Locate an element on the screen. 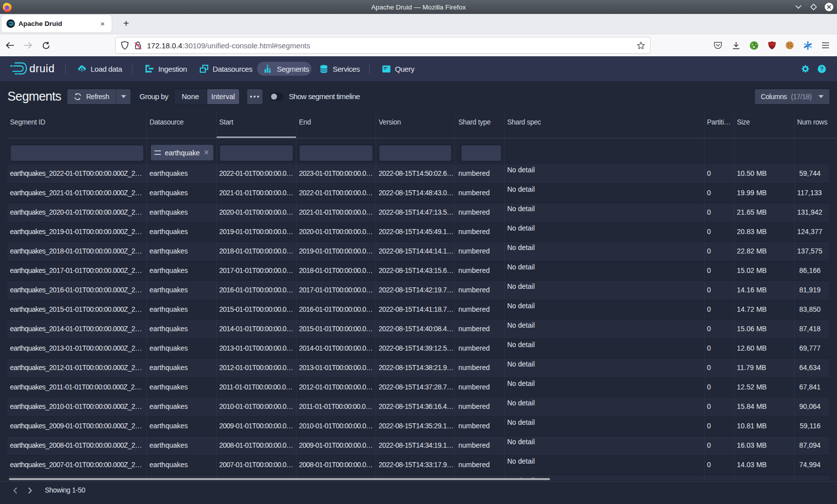  cell-size: 12.60 MB is located at coordinates (764, 349).